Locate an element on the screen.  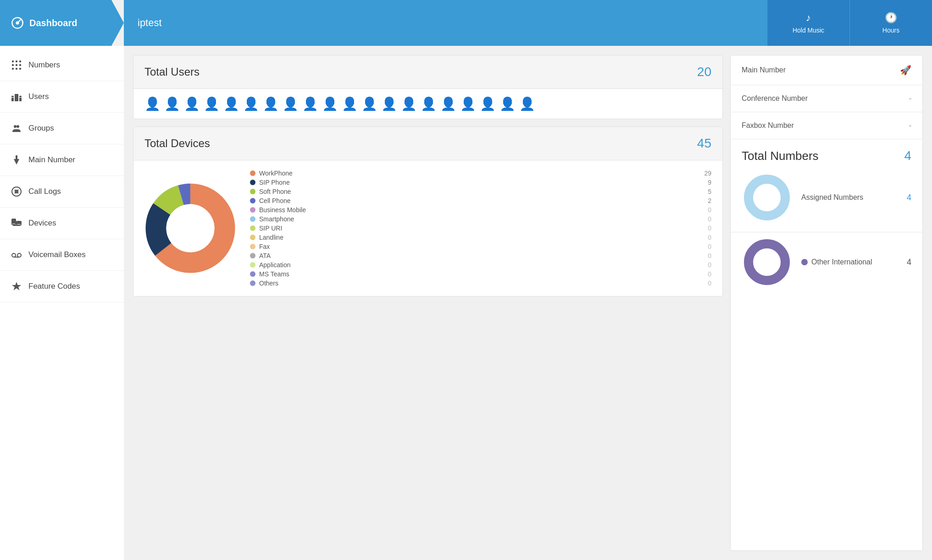
dashboard-label: Dashboard is located at coordinates (53, 23).